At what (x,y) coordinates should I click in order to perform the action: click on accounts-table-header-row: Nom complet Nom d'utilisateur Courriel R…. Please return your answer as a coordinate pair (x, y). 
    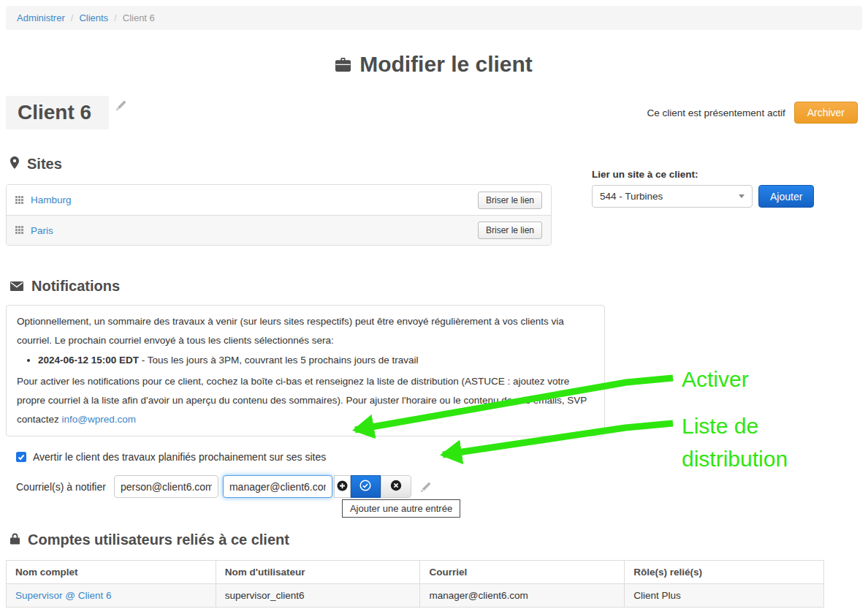
    Looking at the image, I should click on (415, 572).